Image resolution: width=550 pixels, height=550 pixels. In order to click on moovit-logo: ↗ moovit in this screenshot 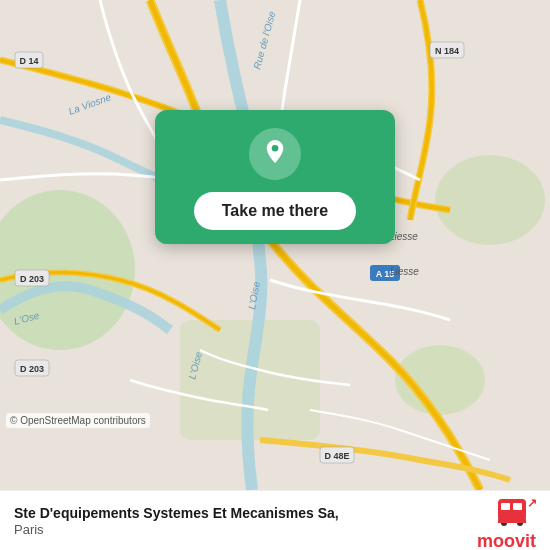, I will do `click(506, 520)`.